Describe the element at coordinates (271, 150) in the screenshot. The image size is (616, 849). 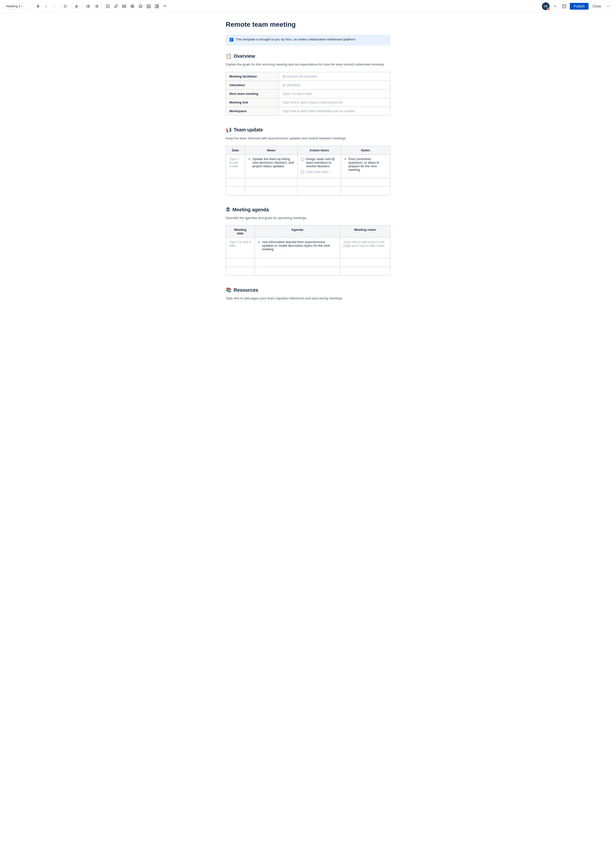
I see `col-header-news: News` at that location.